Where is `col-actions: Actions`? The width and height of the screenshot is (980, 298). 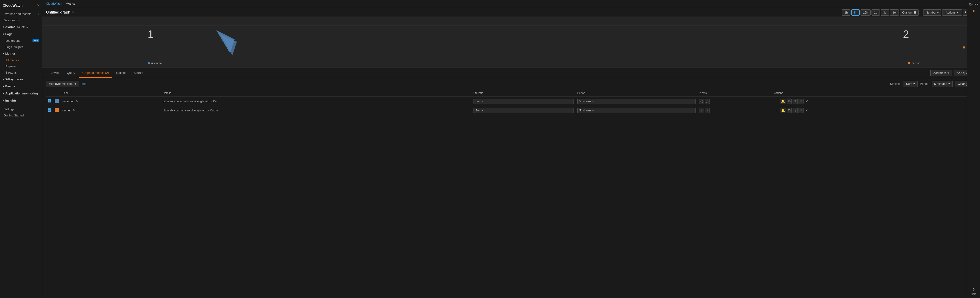
col-actions: Actions is located at coordinates (874, 93).